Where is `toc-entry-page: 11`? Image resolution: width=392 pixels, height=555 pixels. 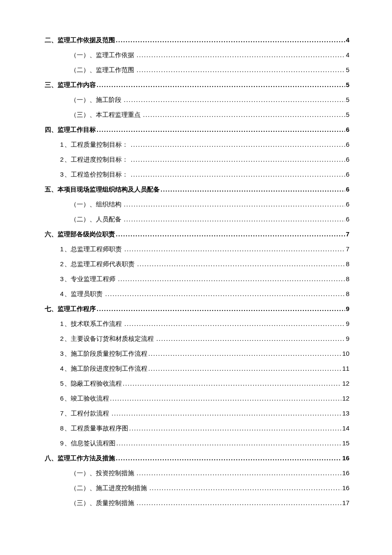 toc-entry-page: 11 is located at coordinates (346, 369).